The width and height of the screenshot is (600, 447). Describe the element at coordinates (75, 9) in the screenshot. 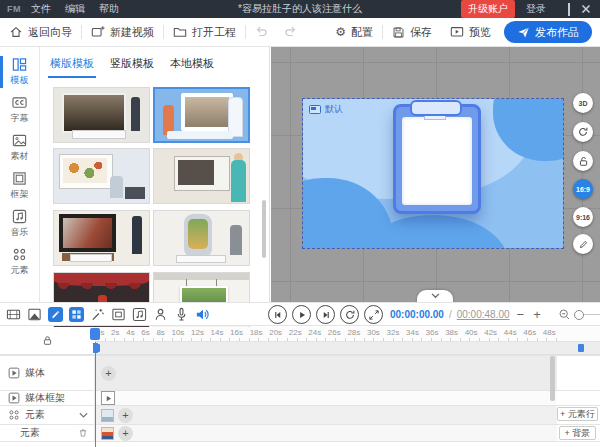

I see `menu-edit: 编辑` at that location.